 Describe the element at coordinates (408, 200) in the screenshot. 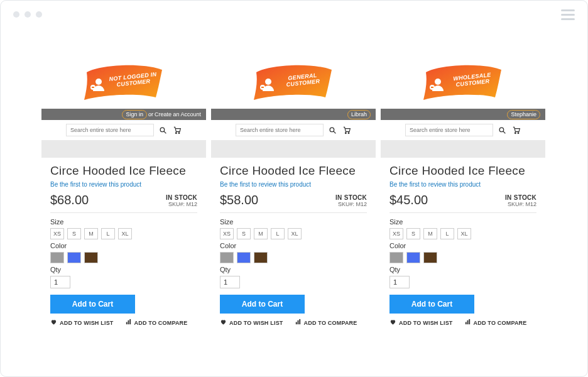

I see `price: $45.00` at that location.